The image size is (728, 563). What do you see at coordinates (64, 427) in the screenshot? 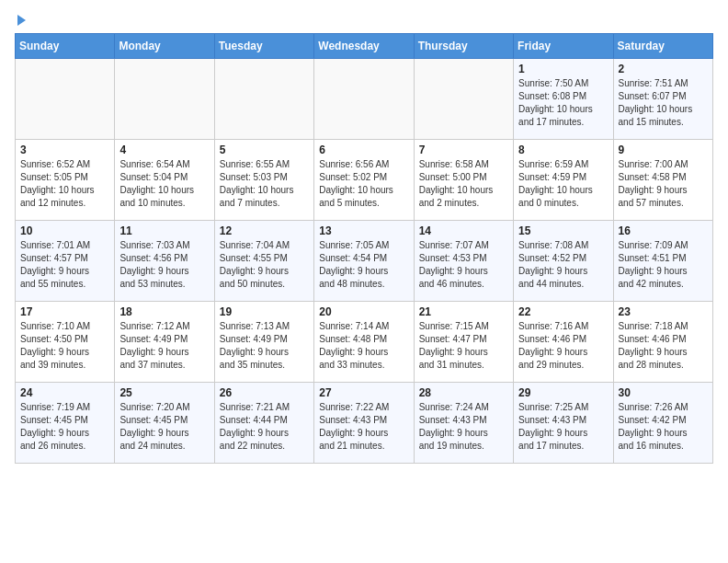
I see `day-info: Sunrise: 7:19 AM Sunset: 4:45 PM Dayligh…` at bounding box center [64, 427].